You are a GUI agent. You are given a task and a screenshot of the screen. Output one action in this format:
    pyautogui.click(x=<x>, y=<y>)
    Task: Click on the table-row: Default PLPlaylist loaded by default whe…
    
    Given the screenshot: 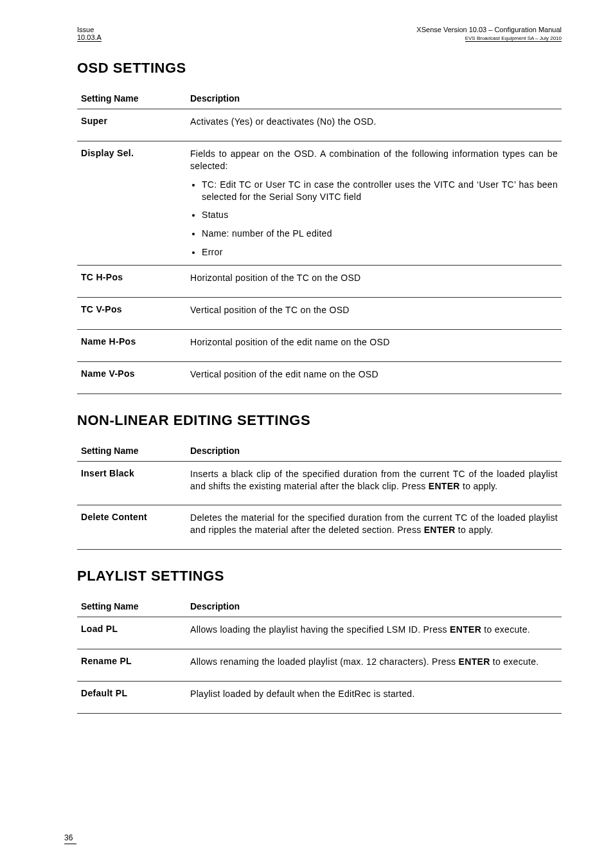 What is the action you would take?
    pyautogui.click(x=319, y=698)
    